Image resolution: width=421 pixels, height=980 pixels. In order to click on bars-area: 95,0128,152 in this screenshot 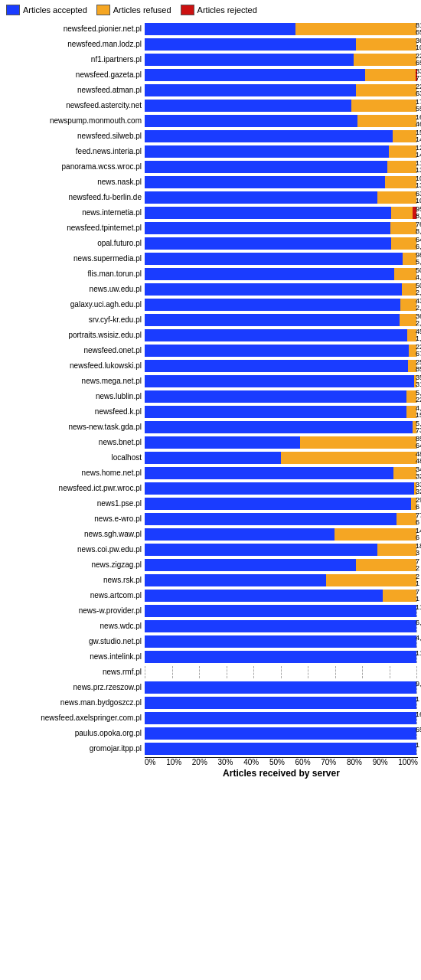, I will do `click(280, 213)`.